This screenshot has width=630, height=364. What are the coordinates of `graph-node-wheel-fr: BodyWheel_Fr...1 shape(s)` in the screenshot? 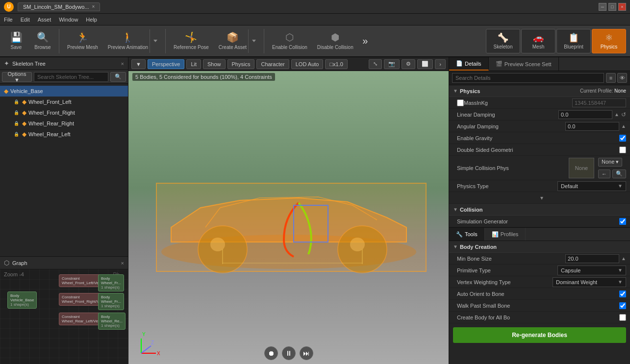 It's located at (111, 302).